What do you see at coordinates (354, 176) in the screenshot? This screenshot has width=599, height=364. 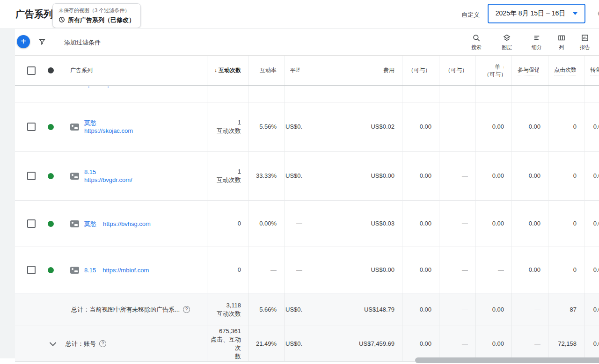 I see `cost-value: US$0.00` at bounding box center [354, 176].